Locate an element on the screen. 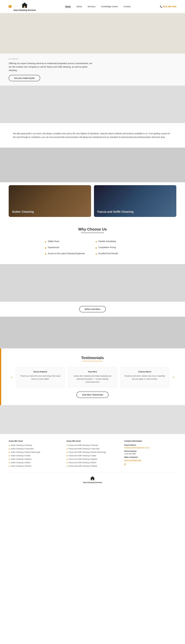  footer-link-gutter-great-glen: ●Gutter Cleaning in Great Glen is located at coordinates (35, 449).